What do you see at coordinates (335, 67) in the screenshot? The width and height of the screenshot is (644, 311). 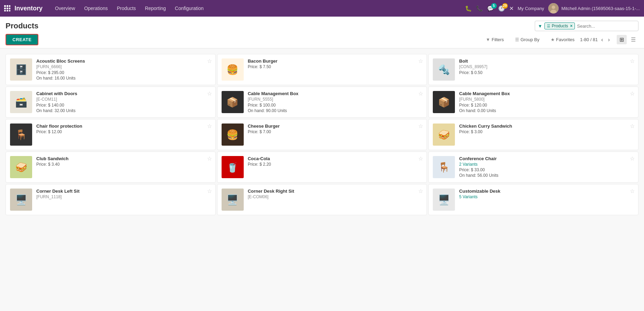 I see `product-price: Price: $ 7.50` at bounding box center [335, 67].